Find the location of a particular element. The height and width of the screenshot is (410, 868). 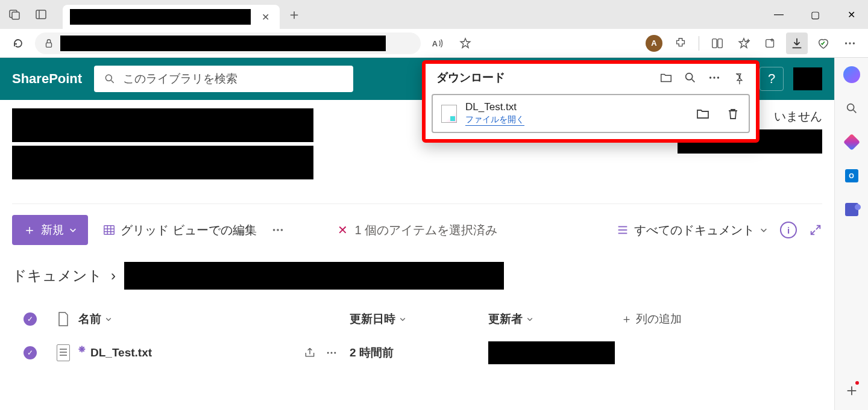

command-bar: ＋ 新規 グリッド ビューでの編集 ✕ 1 個のアイテムを選択済み すべてのドキ… is located at coordinates (417, 224).